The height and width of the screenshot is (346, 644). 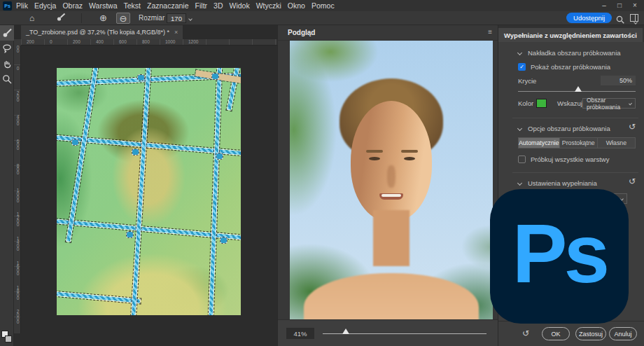 I want to click on ruler-tick-label: 400, so click(x=18, y=126).